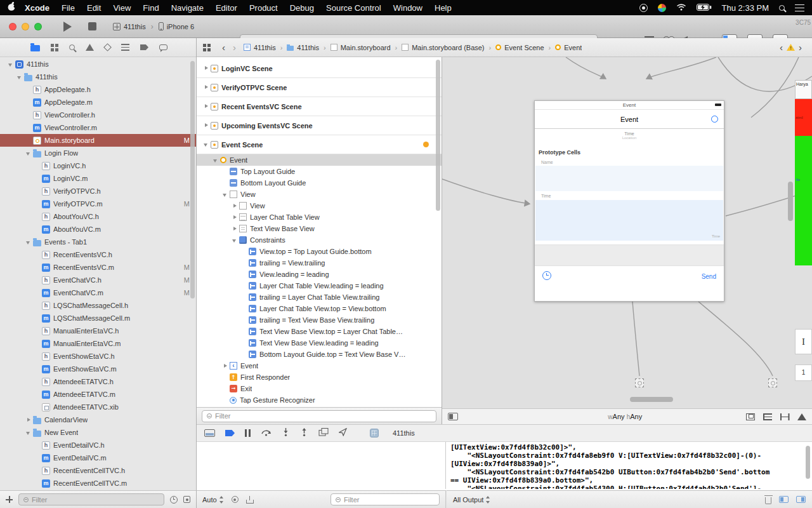 The height and width of the screenshot is (508, 812). I want to click on message-input-row: Send, so click(629, 283).